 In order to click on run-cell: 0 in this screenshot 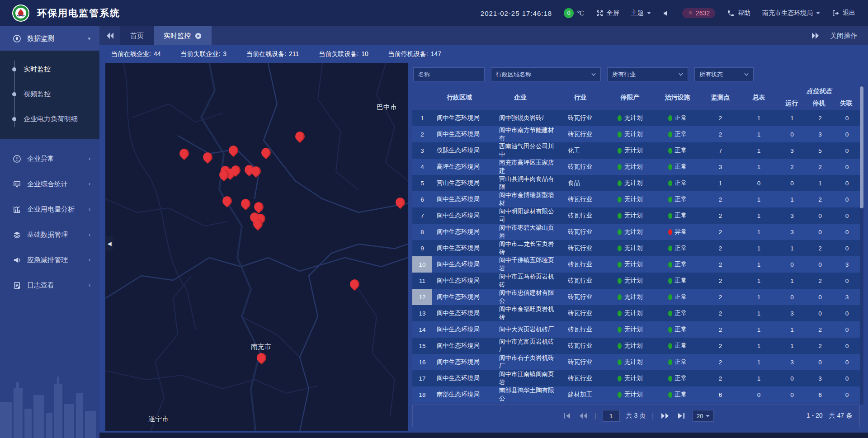, I will do `click(792, 134)`.